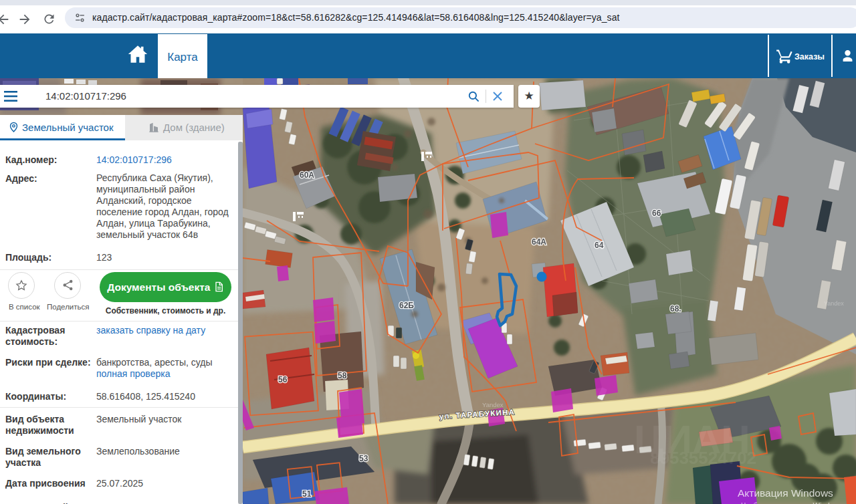 This screenshot has height=504, width=856. Describe the element at coordinates (307, 494) in the screenshot. I see `svg-text: 51` at that location.